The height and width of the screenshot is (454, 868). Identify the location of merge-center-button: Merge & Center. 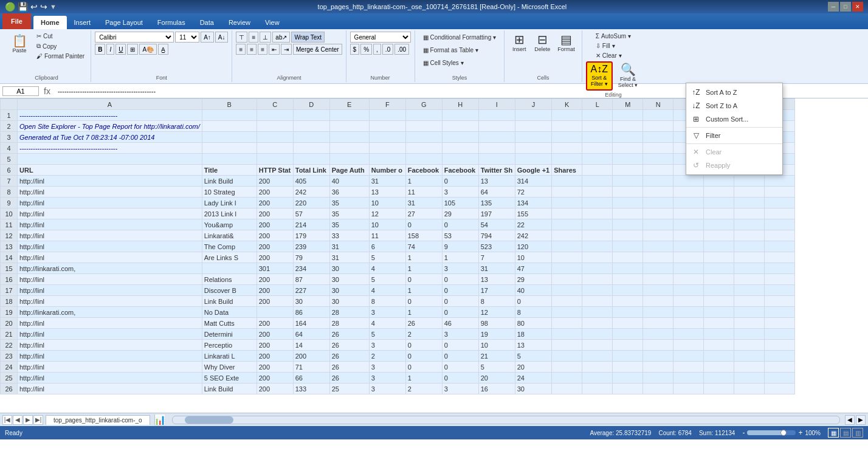
(317, 49).